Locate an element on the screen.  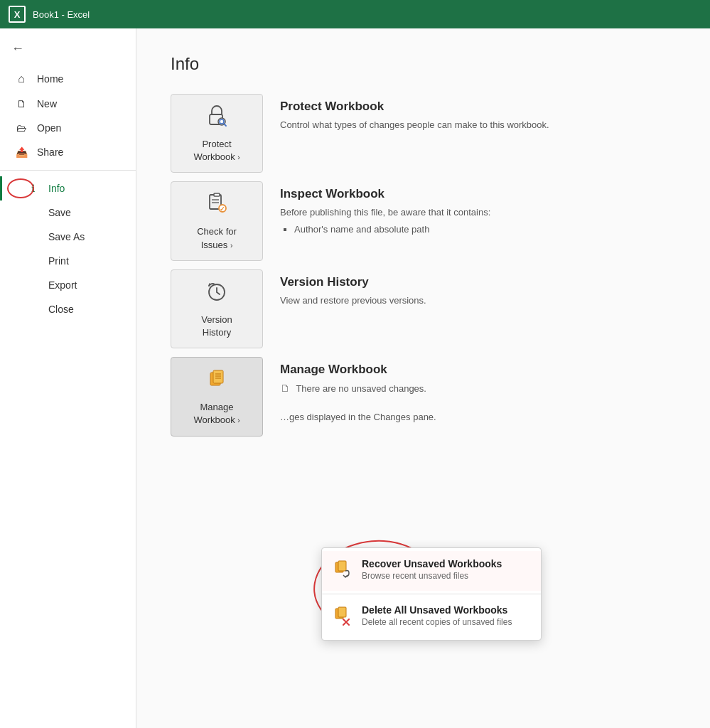
delete-item-title: Delete All Unsaved Workbooks is located at coordinates (446, 610).